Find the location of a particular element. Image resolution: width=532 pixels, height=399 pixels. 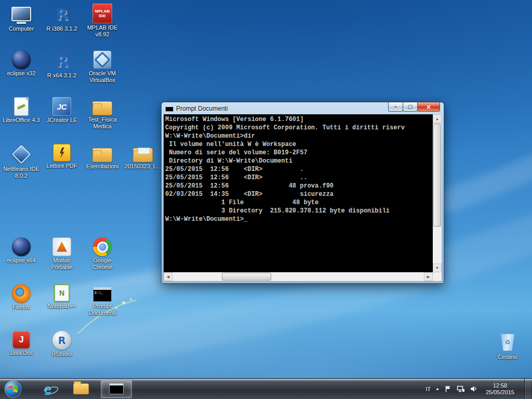

desktop-icon-label: Lettore PDF is located at coordinates (62, 166).